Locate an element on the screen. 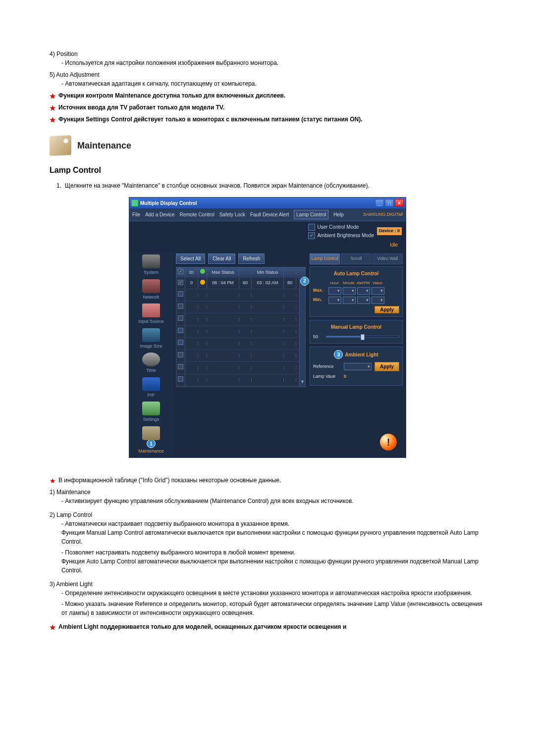 The height and width of the screenshot is (756, 535). reference-select is located at coordinates (358, 366).